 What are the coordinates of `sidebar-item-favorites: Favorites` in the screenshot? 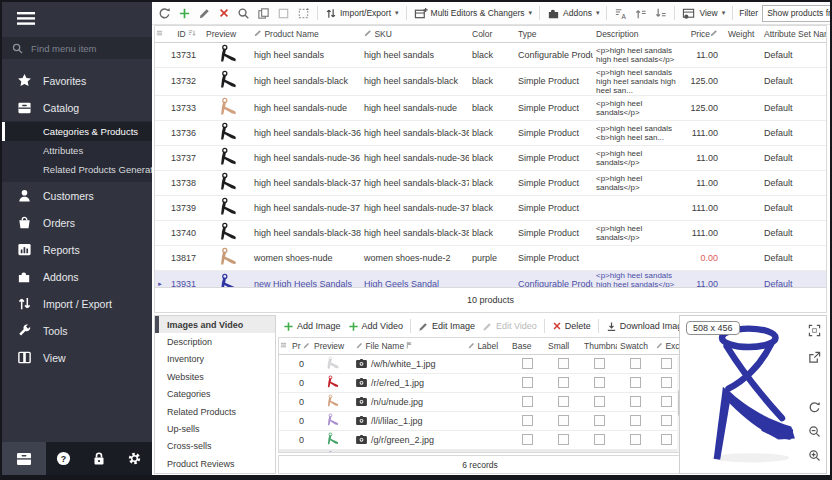 It's located at (77, 80).